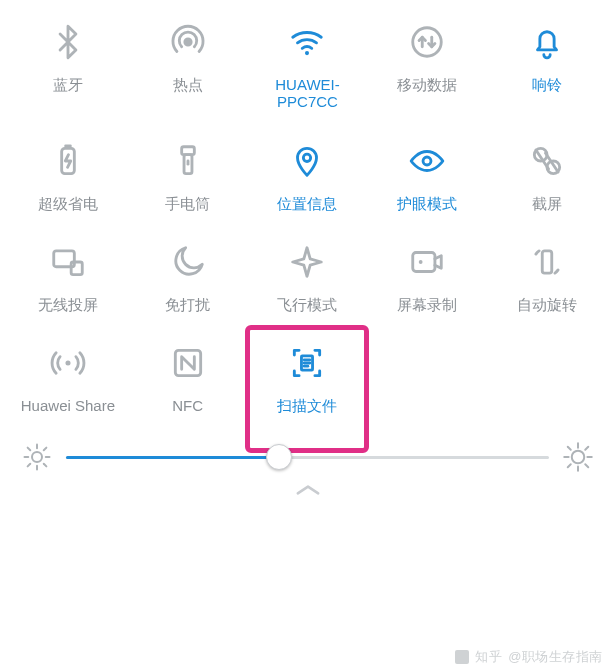 This screenshot has height=672, width=615. Describe the element at coordinates (308, 457) in the screenshot. I see `brightness-slider` at that location.